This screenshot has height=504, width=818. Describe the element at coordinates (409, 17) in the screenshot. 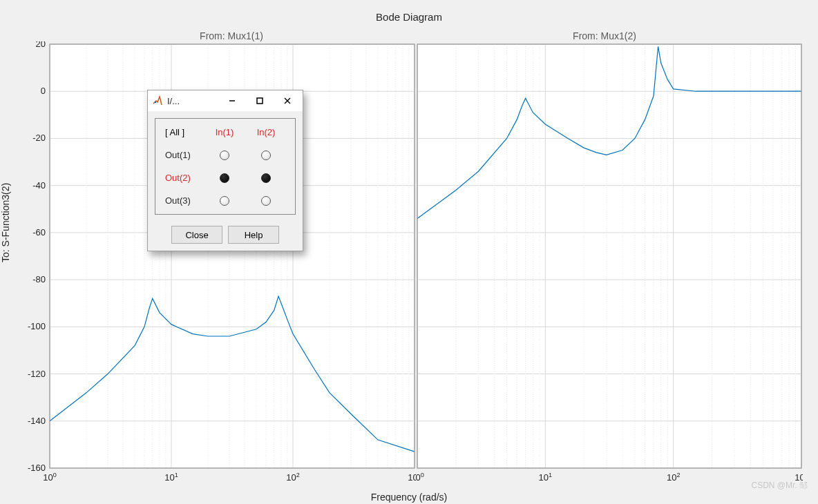

I see `main-title: Bode Diagram` at that location.